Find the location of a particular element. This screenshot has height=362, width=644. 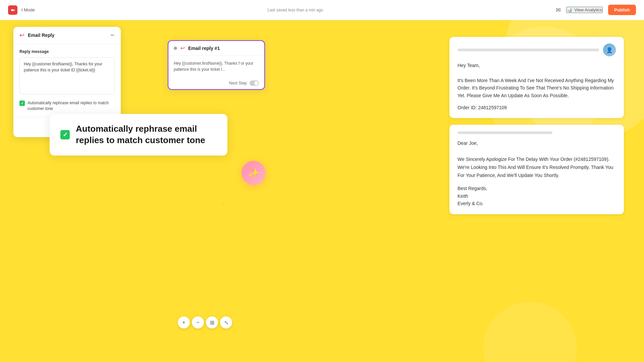

node-body: Hey {{customer.firstName}}, Thanks f or … is located at coordinates (216, 66).